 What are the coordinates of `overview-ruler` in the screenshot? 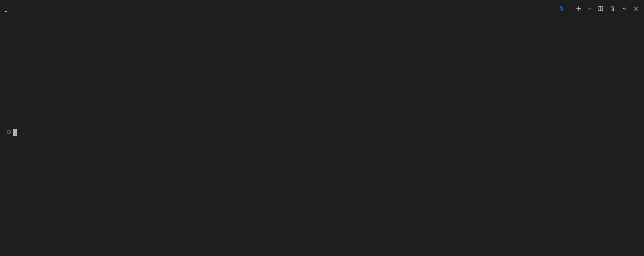 It's located at (643, 136).